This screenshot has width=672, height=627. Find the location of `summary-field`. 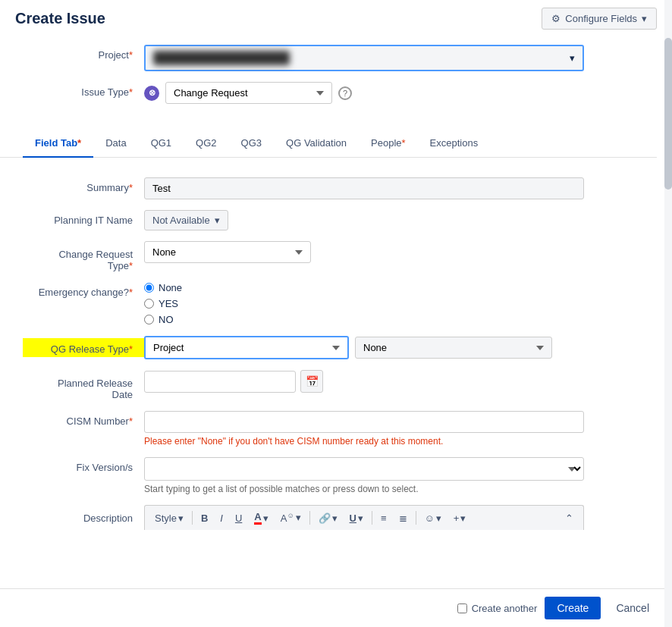

summary-field is located at coordinates (364, 188).